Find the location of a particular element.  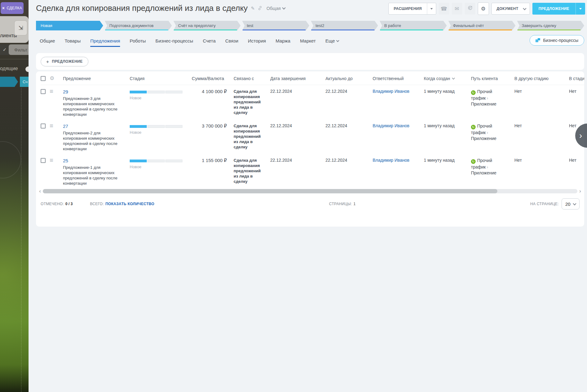

proposal-sum: 1 155 000 ₽ is located at coordinates (213, 171).